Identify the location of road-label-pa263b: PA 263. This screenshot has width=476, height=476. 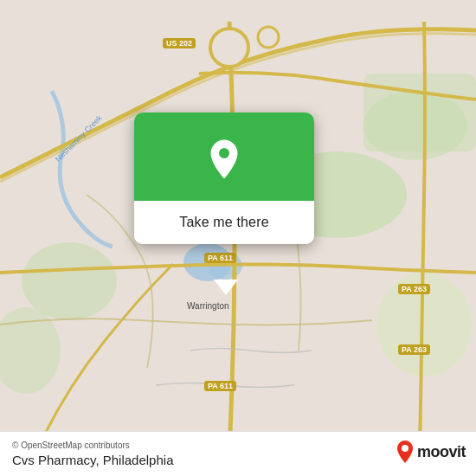
(414, 350).